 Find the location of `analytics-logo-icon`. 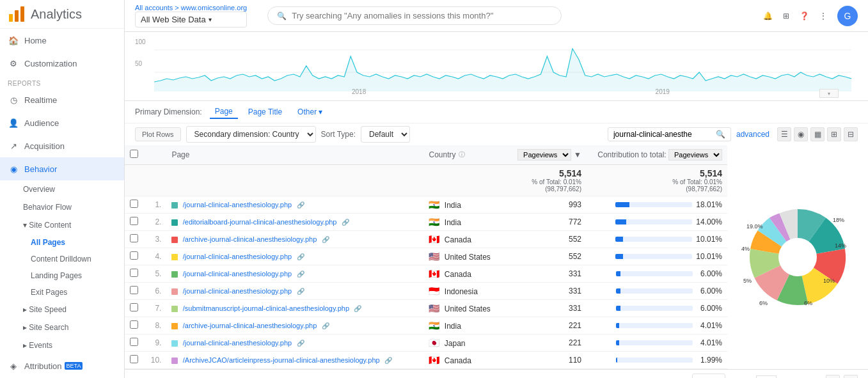

analytics-logo-icon is located at coordinates (17, 14).